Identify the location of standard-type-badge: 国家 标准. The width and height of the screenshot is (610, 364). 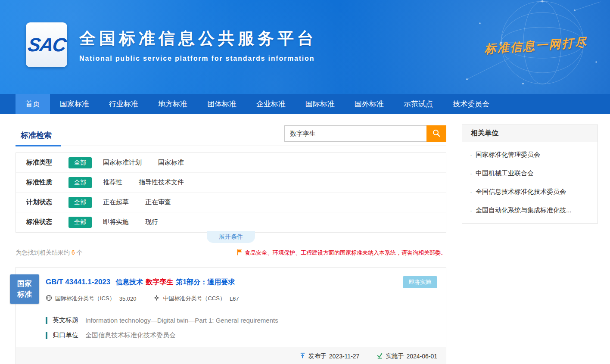
(25, 289).